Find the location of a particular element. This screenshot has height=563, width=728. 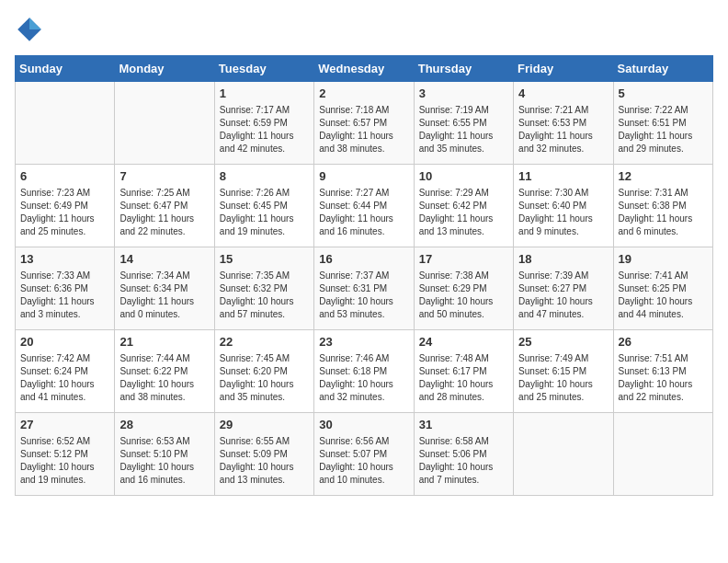

day-number: 18 is located at coordinates (563, 259).